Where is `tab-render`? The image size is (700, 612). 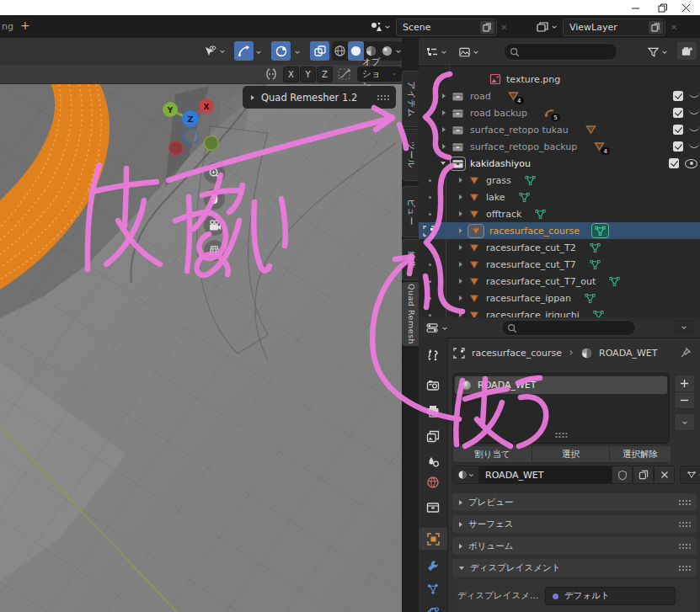 tab-render is located at coordinates (433, 386).